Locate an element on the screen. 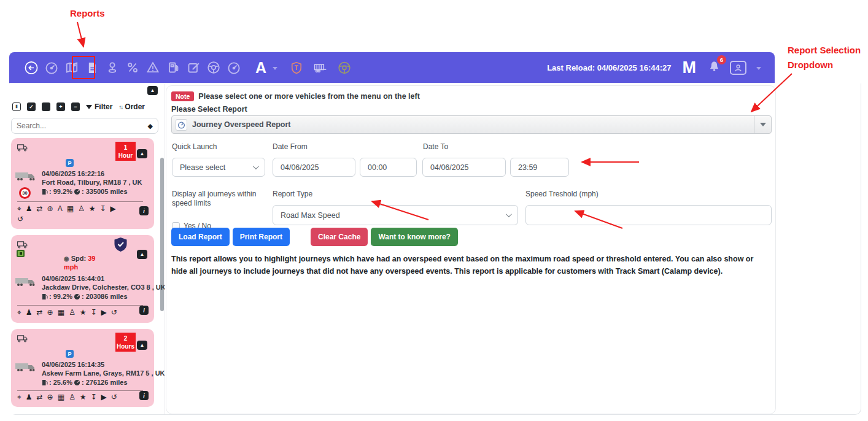  pause-toggle-icon: Ⅱ is located at coordinates (17, 107).